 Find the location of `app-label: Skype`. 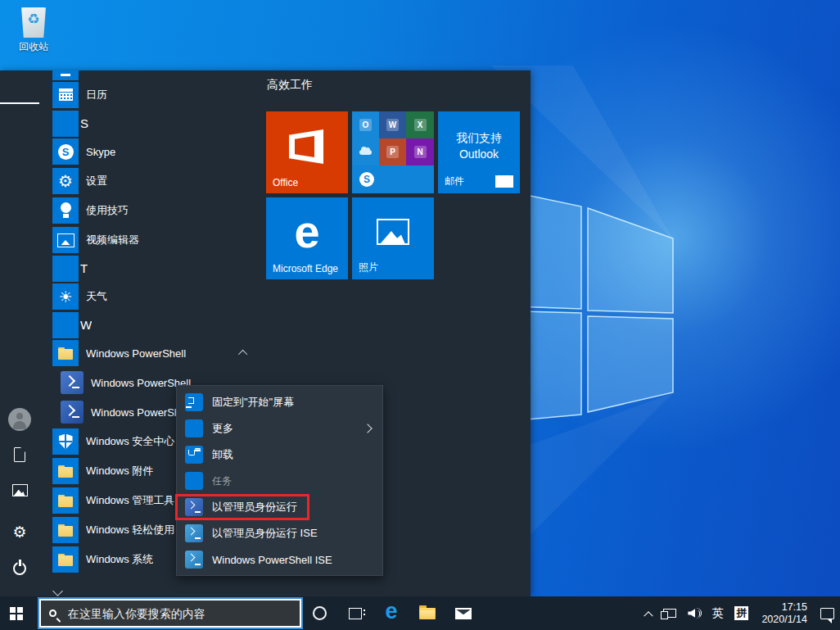

app-label: Skype is located at coordinates (101, 152).